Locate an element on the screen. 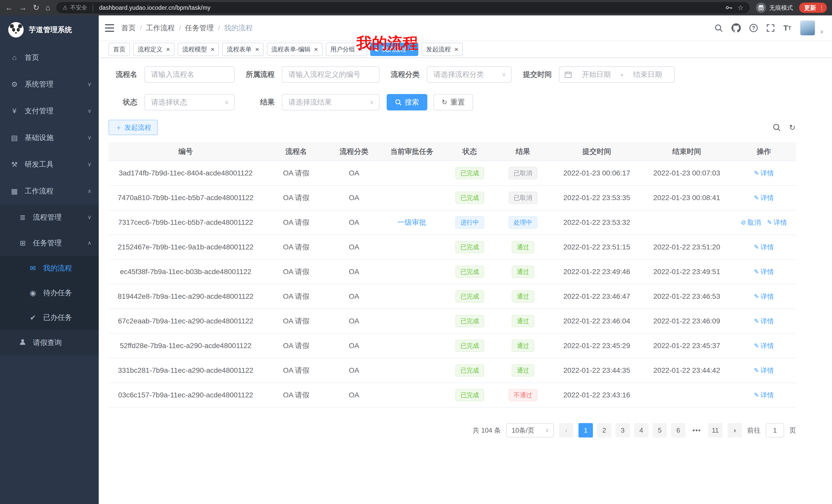  breadcrumb-item-工作流程: 工作流程 is located at coordinates (160, 28).